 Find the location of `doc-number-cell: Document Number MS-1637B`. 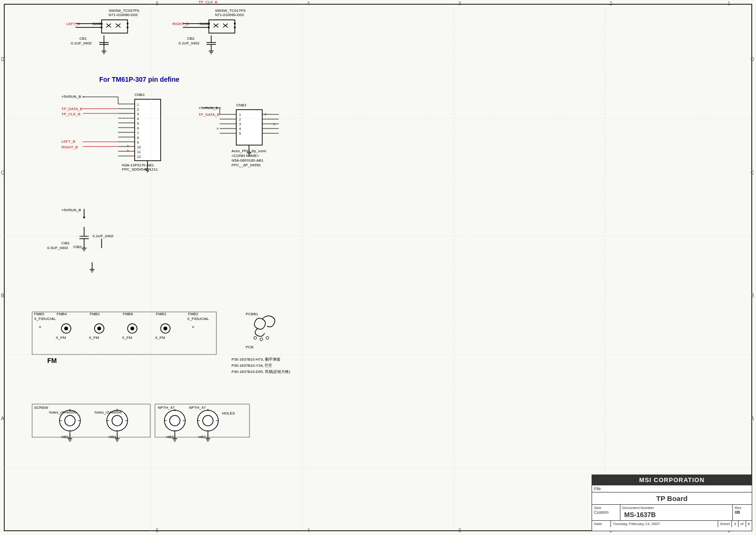

doc-number-cell: Document Number MS-1637B is located at coordinates (677, 512).